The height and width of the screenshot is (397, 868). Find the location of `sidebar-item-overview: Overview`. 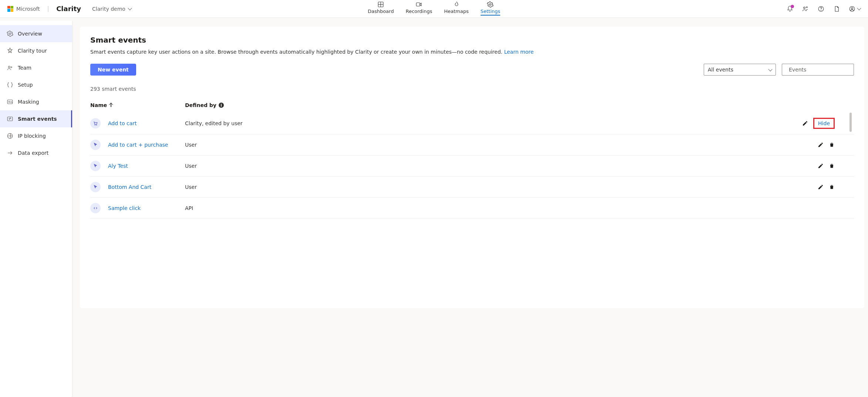

sidebar-item-overview: Overview is located at coordinates (36, 34).